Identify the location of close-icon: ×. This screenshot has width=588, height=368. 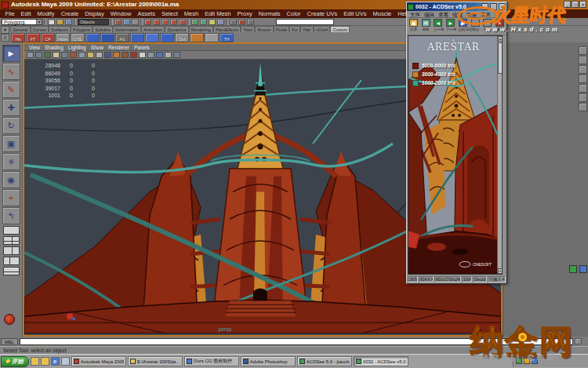
(502, 6).